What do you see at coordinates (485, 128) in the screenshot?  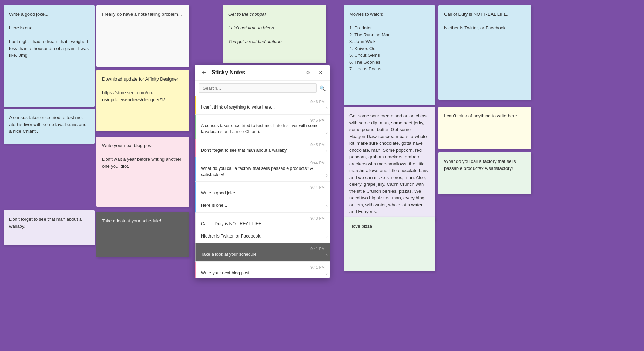 I see `sticky-note-note9: I can't think of anything to write here.…` at bounding box center [485, 128].